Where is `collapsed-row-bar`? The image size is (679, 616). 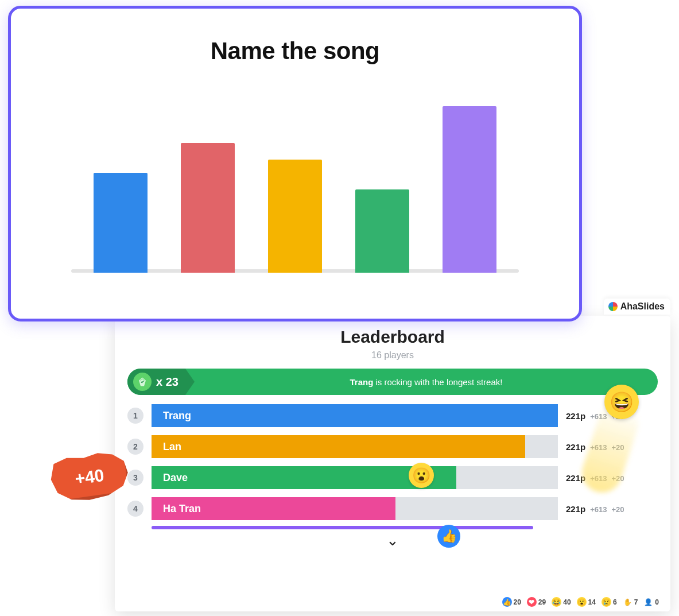 collapsed-row-bar is located at coordinates (342, 528).